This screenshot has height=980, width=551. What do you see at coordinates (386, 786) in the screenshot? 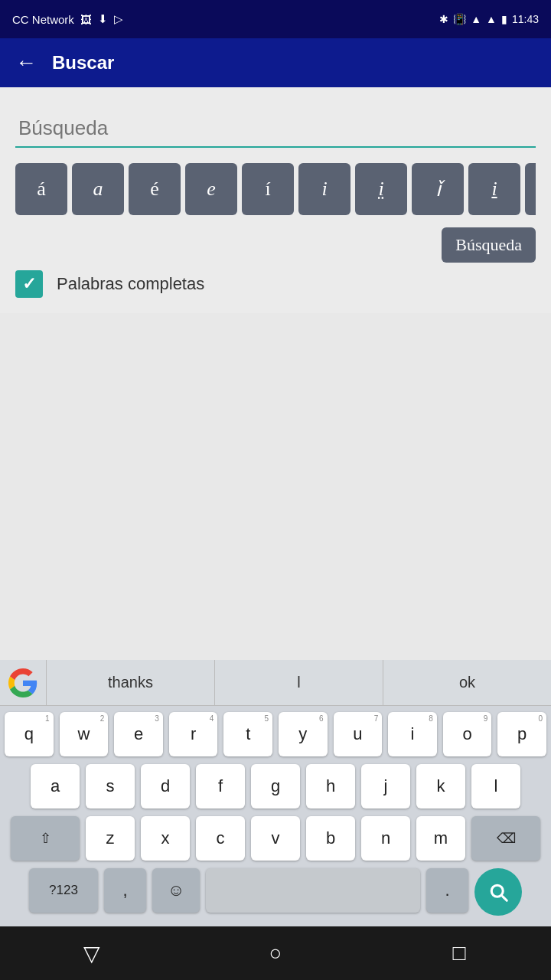
I see `key-j: j` at bounding box center [386, 786].